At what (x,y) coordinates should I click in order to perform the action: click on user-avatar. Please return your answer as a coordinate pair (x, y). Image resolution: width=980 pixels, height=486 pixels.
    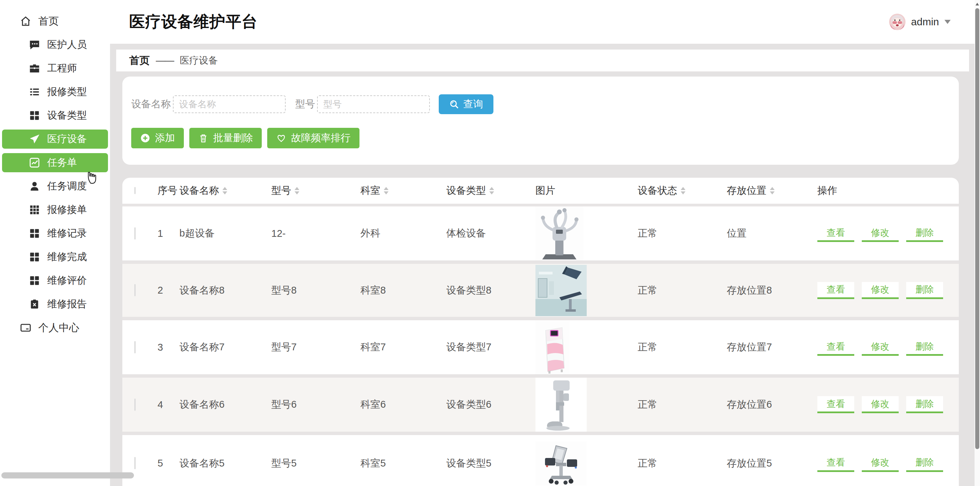
    Looking at the image, I should click on (897, 22).